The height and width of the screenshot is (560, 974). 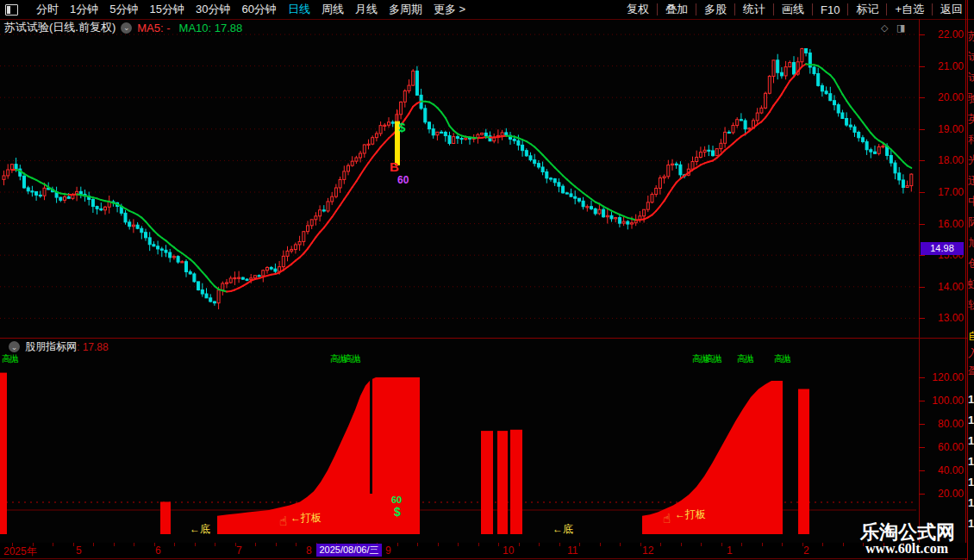 What do you see at coordinates (942, 377) in the screenshot?
I see `indicator-axis-label: 120.00` at bounding box center [942, 377].